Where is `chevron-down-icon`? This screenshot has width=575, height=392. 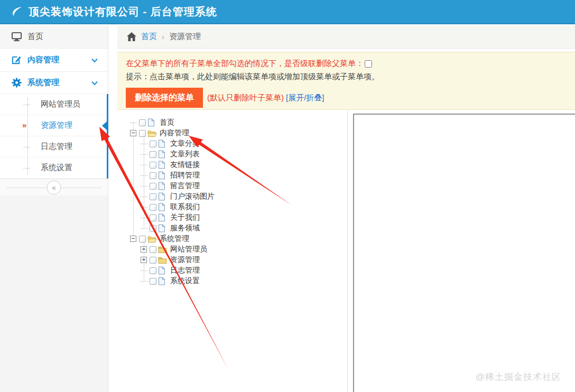 chevron-down-icon is located at coordinates (95, 60).